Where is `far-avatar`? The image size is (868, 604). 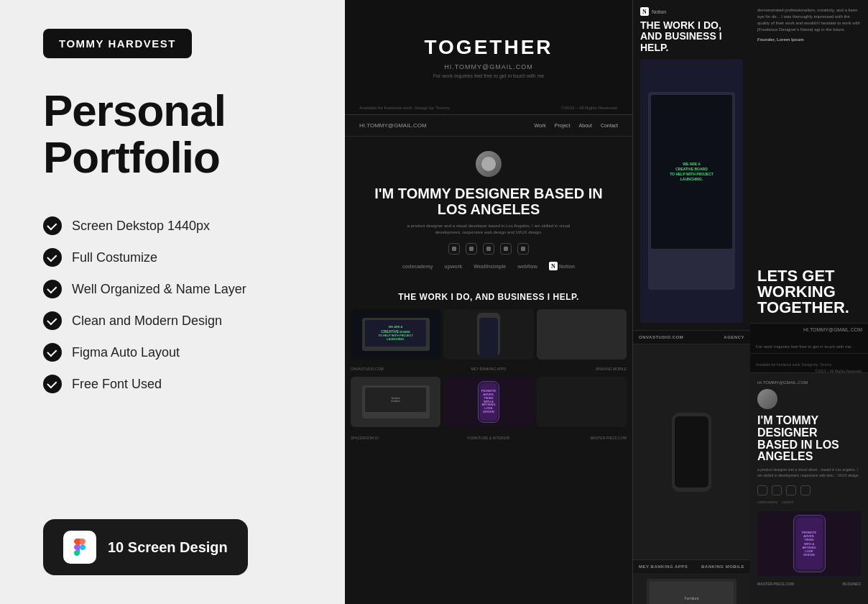
far-avatar is located at coordinates (767, 399).